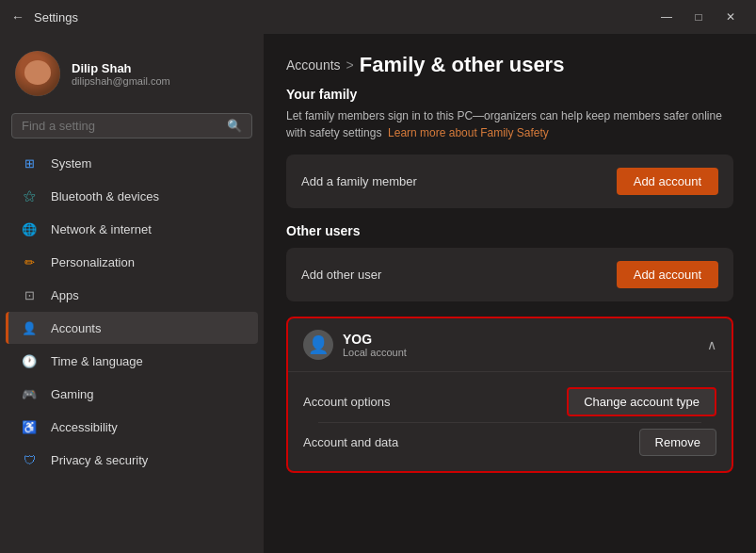 The height and width of the screenshot is (553, 756). What do you see at coordinates (462, 65) in the screenshot?
I see `page-title: Family & other users` at bounding box center [462, 65].